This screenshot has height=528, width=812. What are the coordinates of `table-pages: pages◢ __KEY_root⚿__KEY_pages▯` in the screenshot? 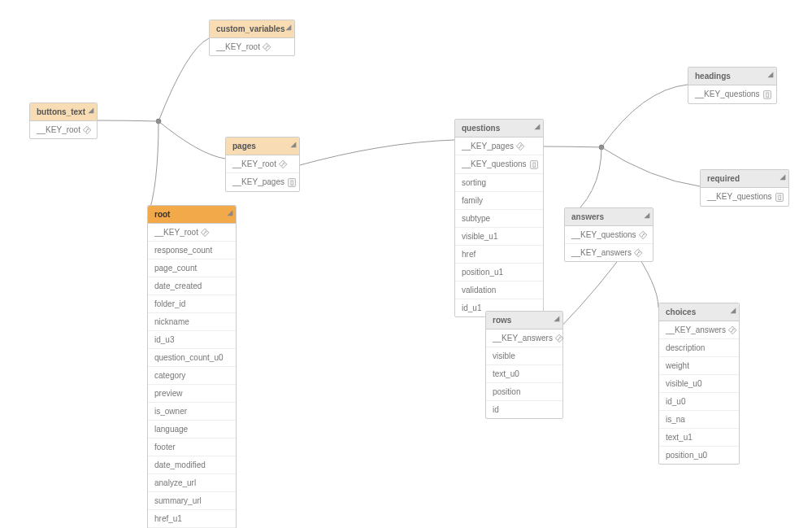 It's located at (263, 164).